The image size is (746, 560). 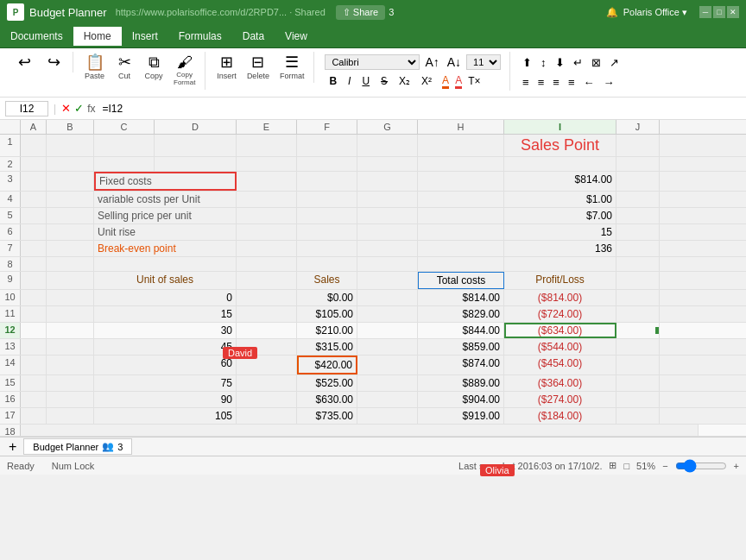 What do you see at coordinates (327, 181) in the screenshot?
I see `cell-f3` at bounding box center [327, 181].